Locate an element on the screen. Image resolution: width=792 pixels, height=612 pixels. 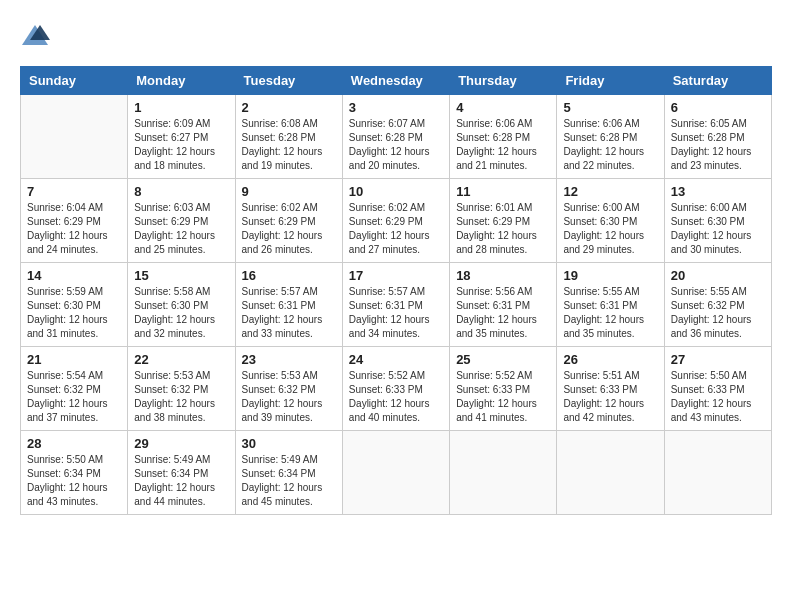
day-cell: 2Sunrise: 6:08 AMSunset: 6:28 PMDaylight… is located at coordinates (288, 137).